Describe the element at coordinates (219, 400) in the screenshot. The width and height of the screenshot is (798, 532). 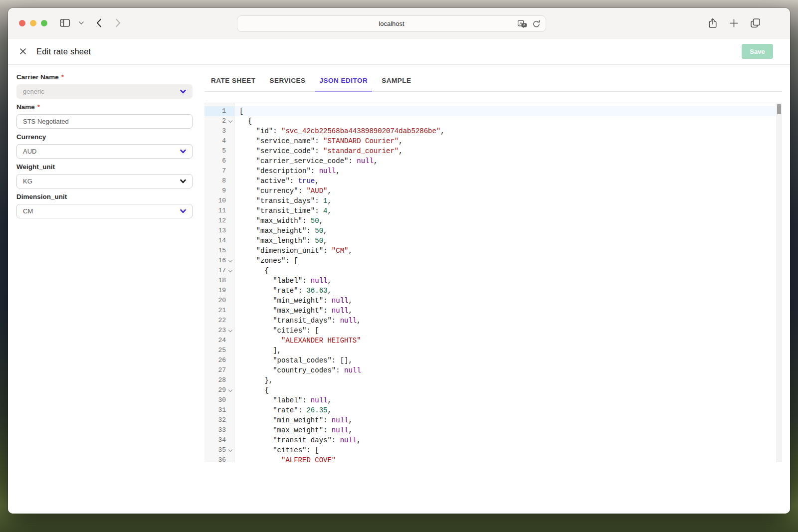
I see `line-number: 30` at that location.